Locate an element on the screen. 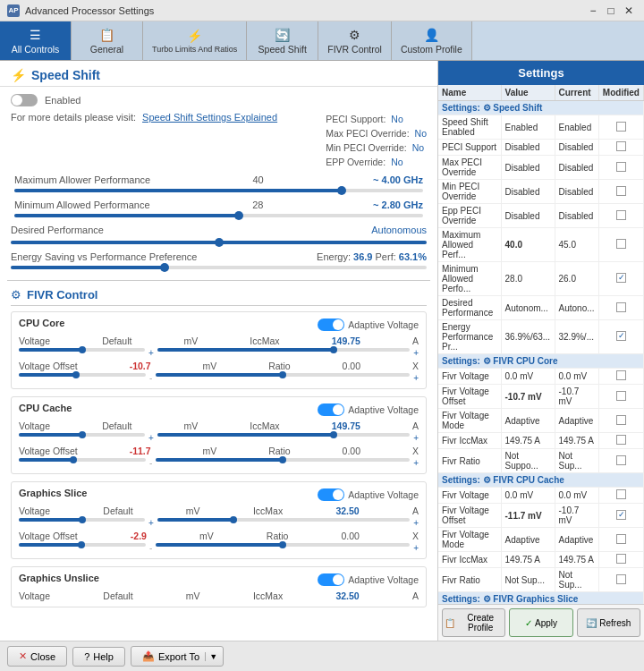 The image size is (644, 671). maximize-button: □ is located at coordinates (611, 11).